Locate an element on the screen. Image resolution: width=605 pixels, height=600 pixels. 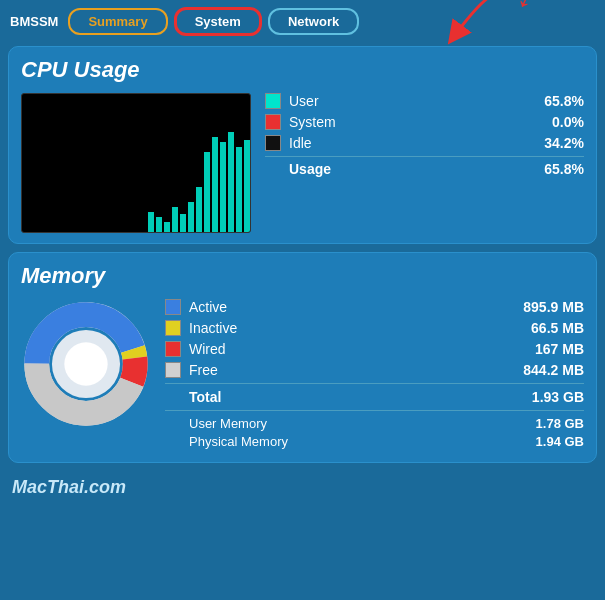
cpu-system-value: 0.0% is located at coordinates (556, 122).